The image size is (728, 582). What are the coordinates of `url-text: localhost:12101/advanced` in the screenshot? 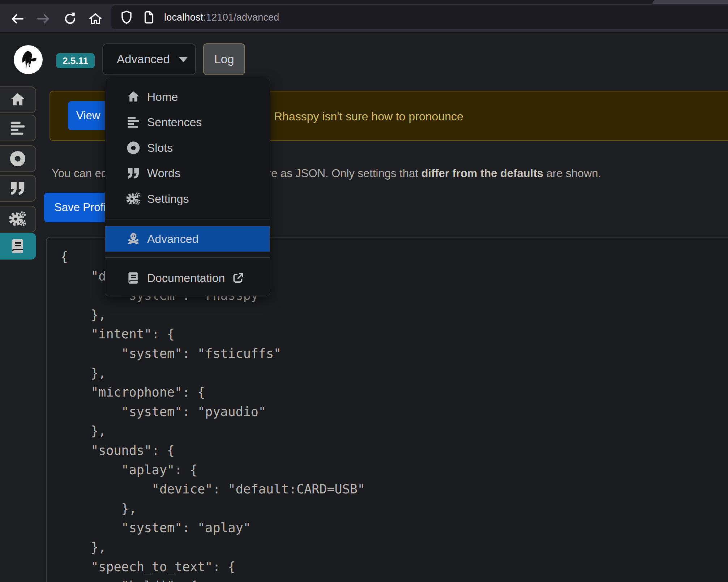 It's located at (222, 17).